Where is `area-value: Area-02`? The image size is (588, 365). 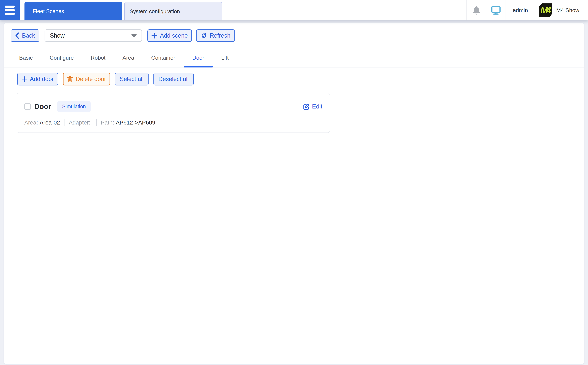 area-value: Area-02 is located at coordinates (50, 123).